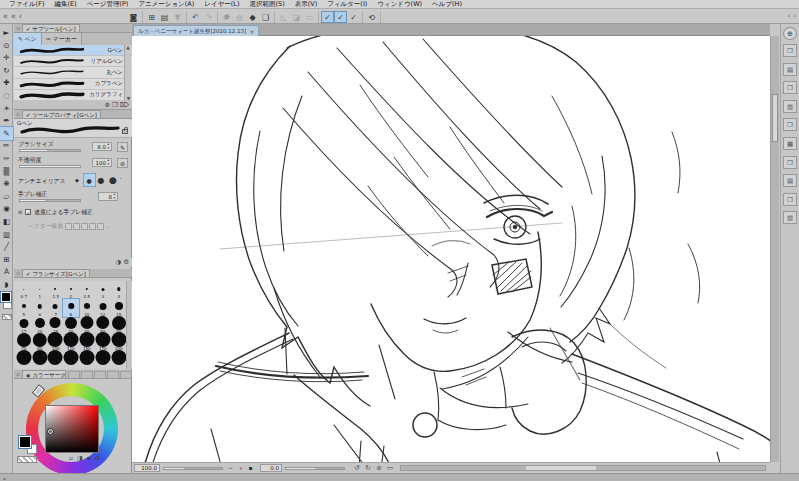 The height and width of the screenshot is (481, 799). What do you see at coordinates (447, 4) in the screenshot?
I see `menu-item-9: ヘルプ(H)` at bounding box center [447, 4].